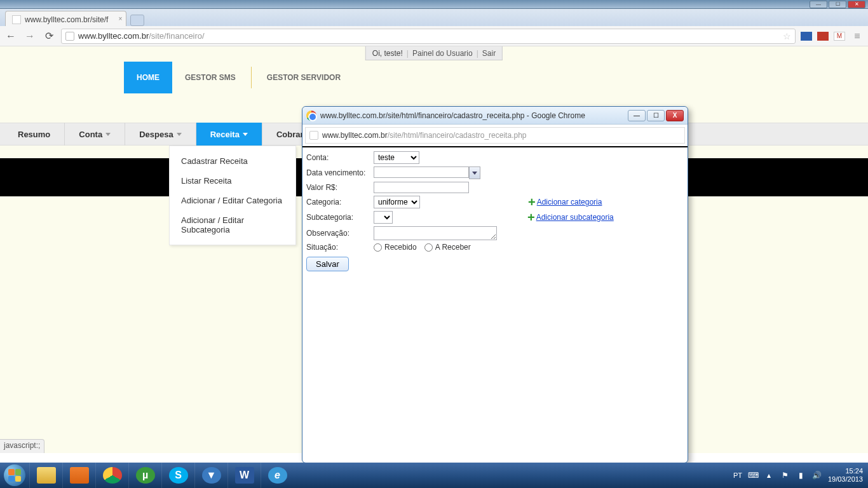 The width and height of the screenshot is (868, 488). What do you see at coordinates (30, 36) in the screenshot?
I see `forward-button: →` at bounding box center [30, 36].